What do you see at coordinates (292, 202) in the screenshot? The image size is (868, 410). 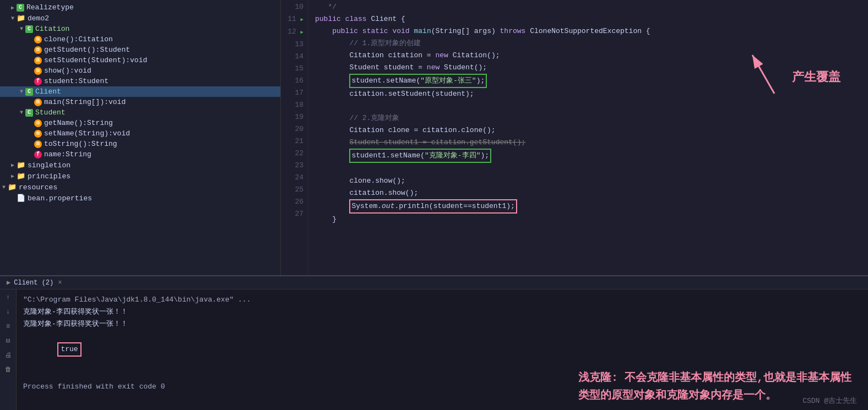 I see `ln-26: 26` at bounding box center [292, 202].